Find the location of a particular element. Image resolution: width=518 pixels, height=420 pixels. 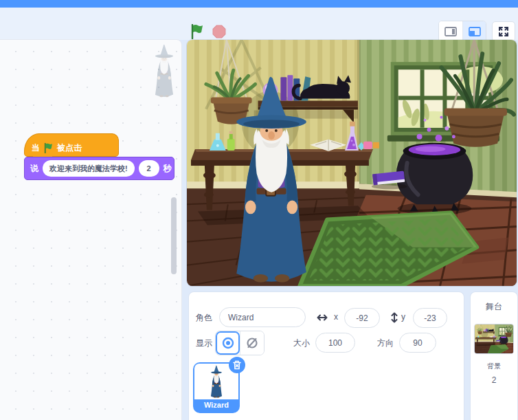

stop-icon is located at coordinates (219, 32).